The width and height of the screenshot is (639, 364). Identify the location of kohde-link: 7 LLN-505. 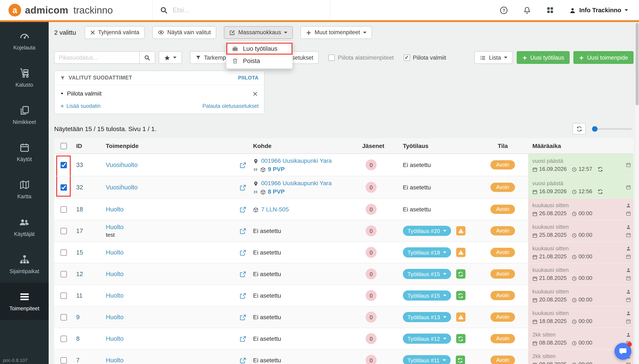
(275, 210).